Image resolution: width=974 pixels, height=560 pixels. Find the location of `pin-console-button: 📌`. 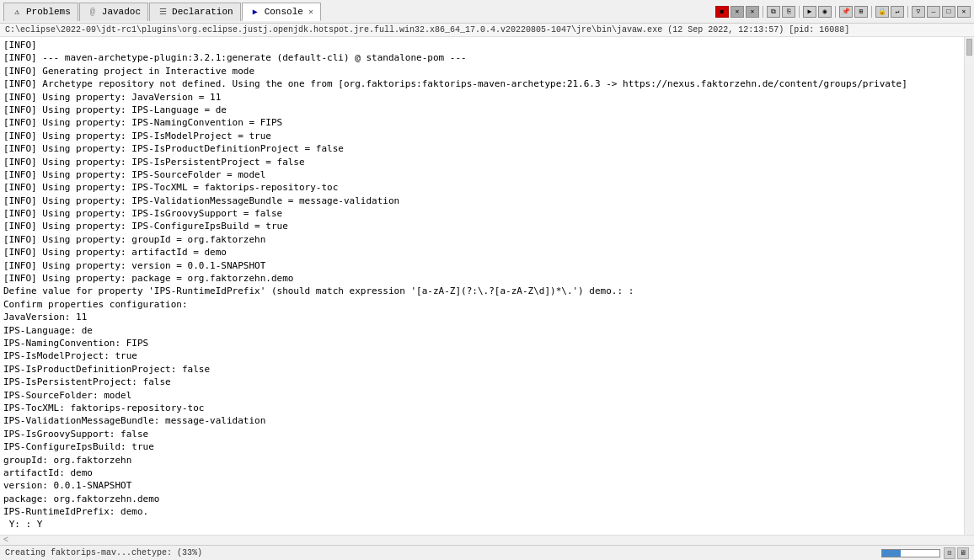

pin-console-button: 📌 is located at coordinates (846, 12).